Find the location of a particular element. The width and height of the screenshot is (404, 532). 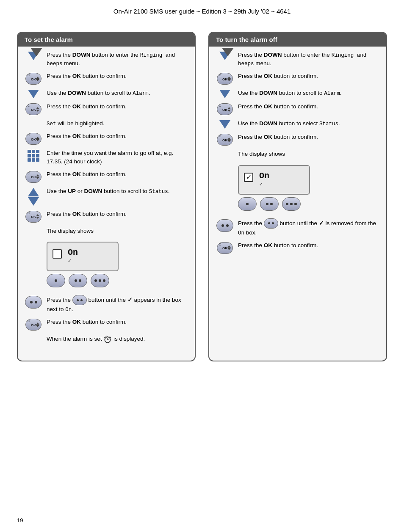

right-display-label-row: The display shows is located at coordinates (298, 154).